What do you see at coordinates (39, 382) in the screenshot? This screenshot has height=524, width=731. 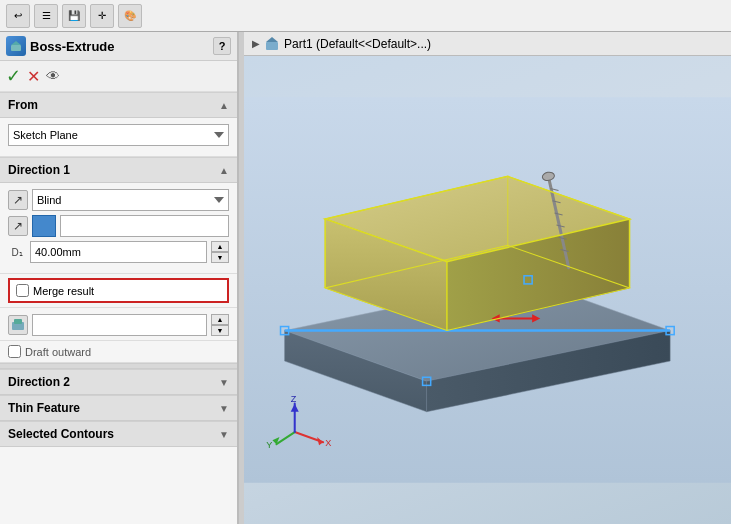 I see `direction2-label: Direction 2` at bounding box center [39, 382].